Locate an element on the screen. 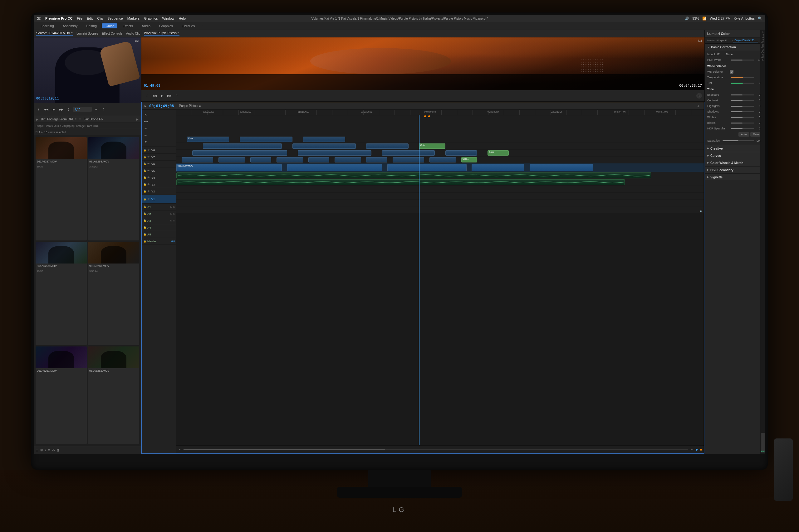 This screenshot has height=532, width=799. menu-file: File is located at coordinates (79, 18).